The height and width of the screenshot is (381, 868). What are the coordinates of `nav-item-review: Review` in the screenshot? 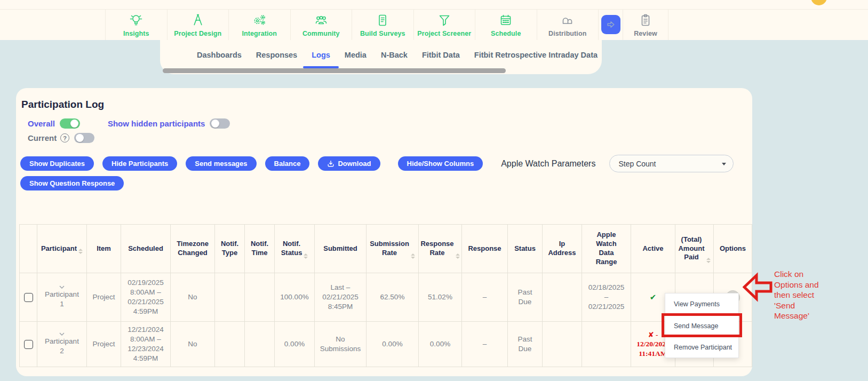 It's located at (646, 25).